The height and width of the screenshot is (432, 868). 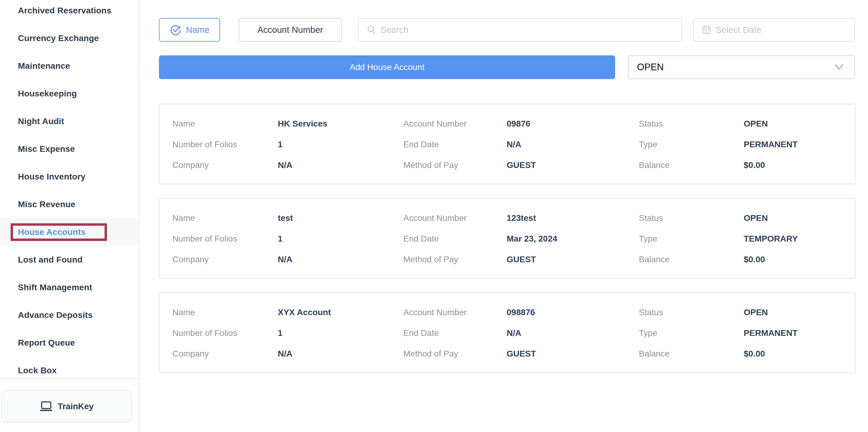 I want to click on sidebar-item-label: Archived Reservations, so click(x=65, y=11).